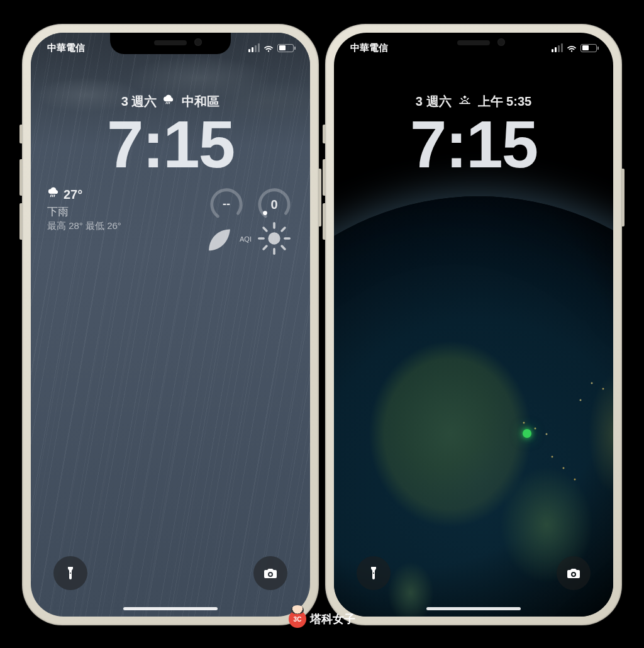 This screenshot has width=644, height=648. Describe the element at coordinates (54, 195) in the screenshot. I see `rain-cloud-icon` at that location.